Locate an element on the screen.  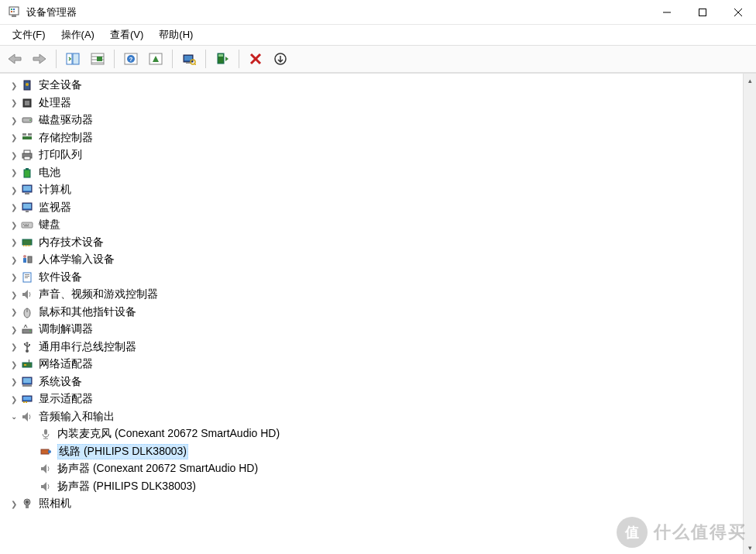
vertical-scrollbar: ▴ ▾ is located at coordinates (750, 314).